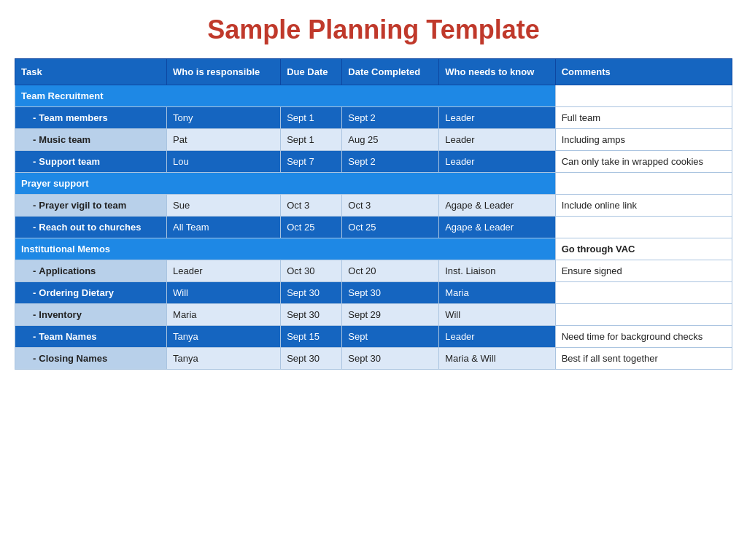 The height and width of the screenshot is (560, 747). What do you see at coordinates (391, 337) in the screenshot?
I see `date-completed-cell: Sept` at bounding box center [391, 337].